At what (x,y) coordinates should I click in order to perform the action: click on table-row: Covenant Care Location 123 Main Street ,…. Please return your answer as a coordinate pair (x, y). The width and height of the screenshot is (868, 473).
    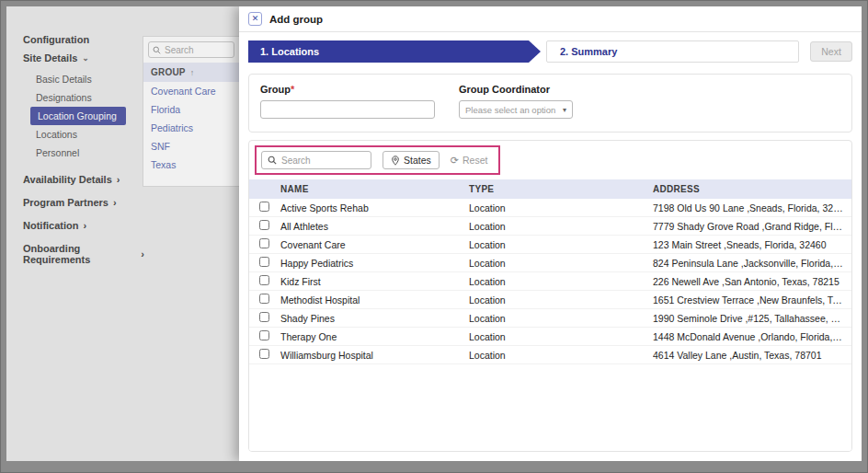
    Looking at the image, I should click on (550, 245).